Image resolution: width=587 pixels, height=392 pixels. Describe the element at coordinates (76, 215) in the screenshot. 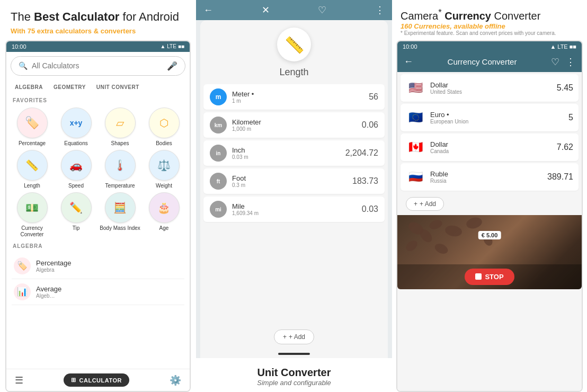

I see `icon-tip: ✏️ Tip` at that location.